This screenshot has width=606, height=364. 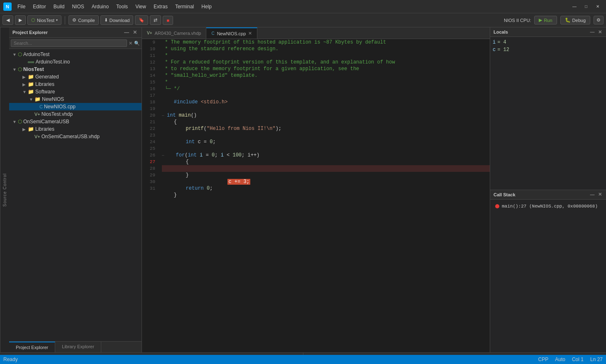 What do you see at coordinates (76, 114) in the screenshot?
I see `tree-item-niostest-vhdp: V+ NiosTest.vhdp` at bounding box center [76, 114].